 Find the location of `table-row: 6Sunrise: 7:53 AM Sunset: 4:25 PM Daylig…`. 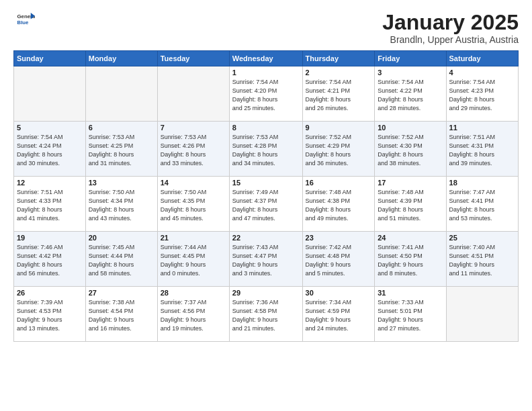

table-row: 6Sunrise: 7:53 AM Sunset: 4:25 PM Daylig… is located at coordinates (121, 149).